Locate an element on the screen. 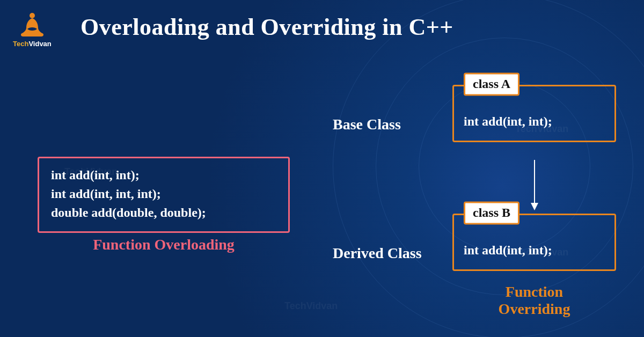  watermark: TechVidvan is located at coordinates (311, 306).